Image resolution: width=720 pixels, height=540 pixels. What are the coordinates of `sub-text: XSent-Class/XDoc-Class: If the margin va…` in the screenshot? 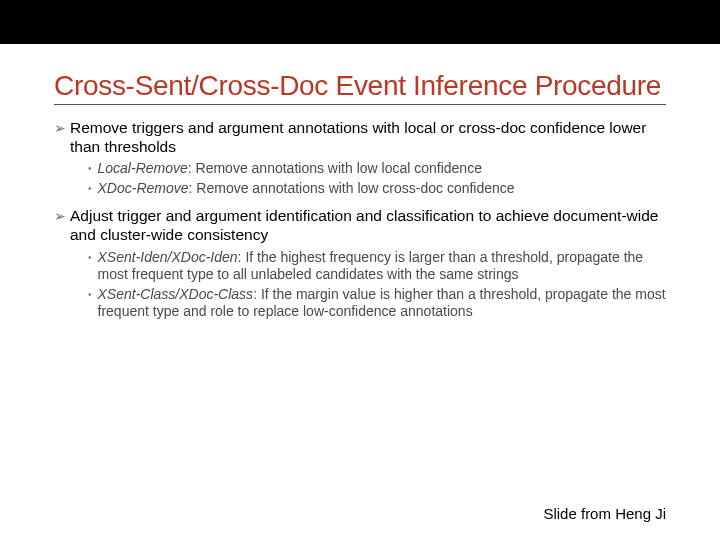 It's located at (382, 304).